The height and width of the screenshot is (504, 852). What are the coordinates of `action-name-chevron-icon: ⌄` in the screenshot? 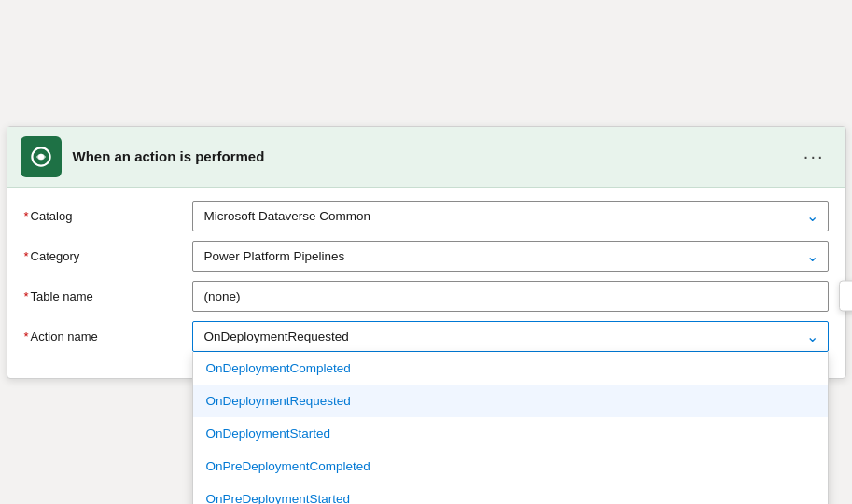 It's located at (812, 336).